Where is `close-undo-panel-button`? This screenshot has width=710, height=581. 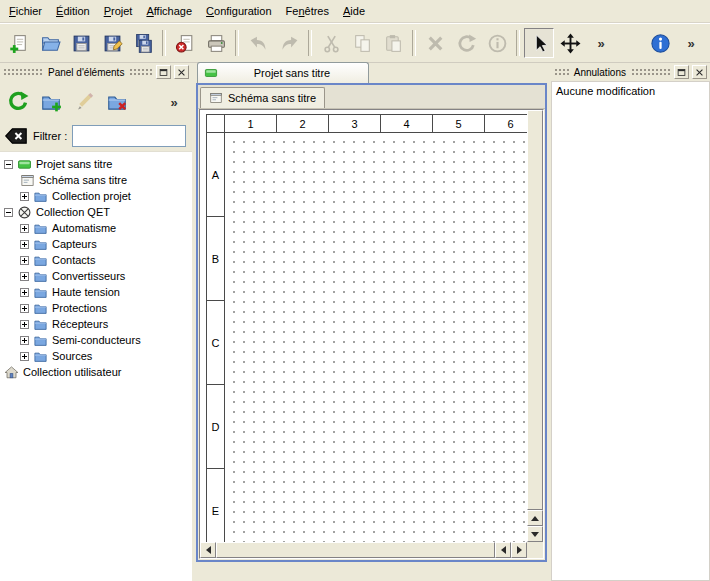
close-undo-panel-button is located at coordinates (700, 72).